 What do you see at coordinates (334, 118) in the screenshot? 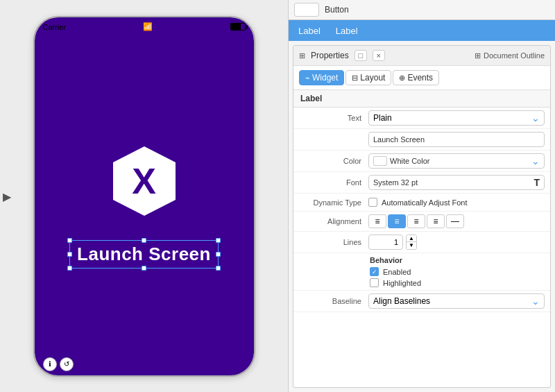
I see `text-prop-label: Text` at bounding box center [334, 118].